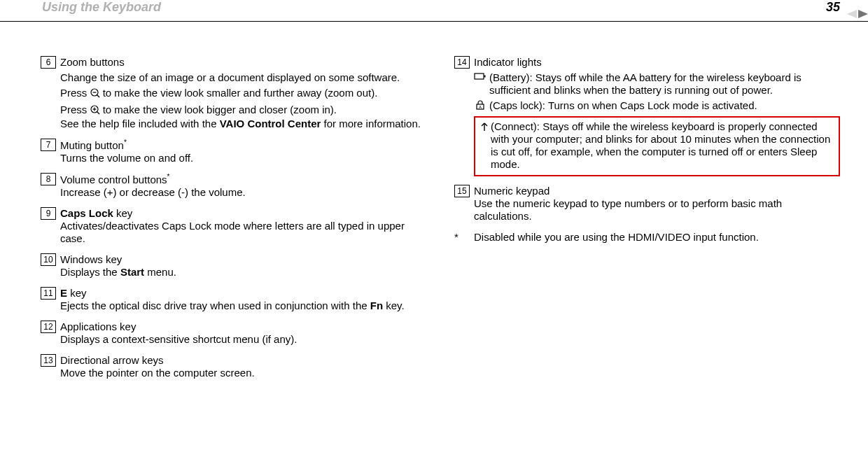  What do you see at coordinates (462, 62) in the screenshot?
I see `num-14: 14` at bounding box center [462, 62].